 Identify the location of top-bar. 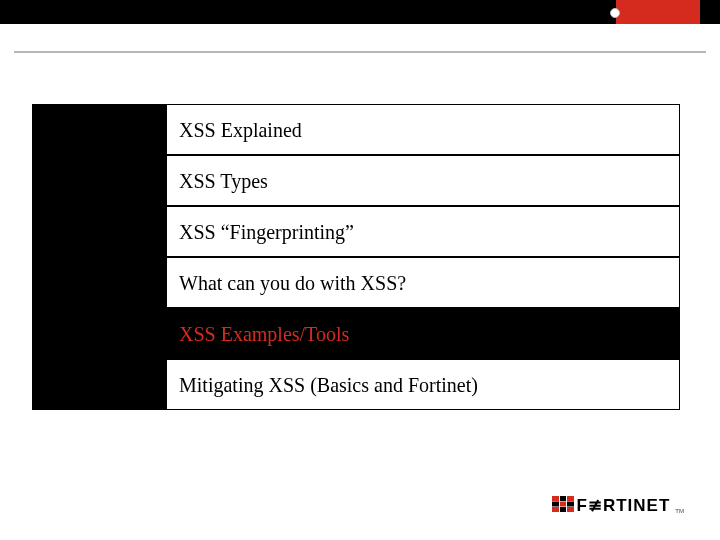
(360, 12).